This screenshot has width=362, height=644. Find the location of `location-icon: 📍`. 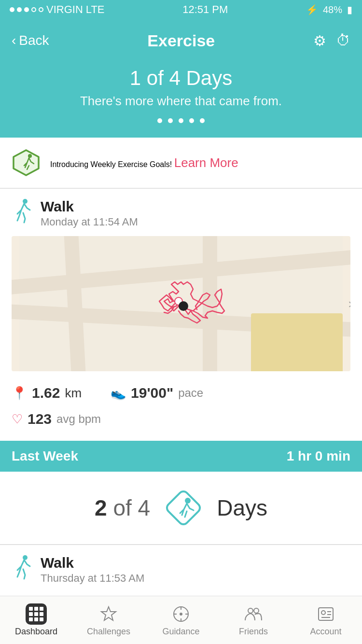

location-icon: 📍 is located at coordinates (19, 393).